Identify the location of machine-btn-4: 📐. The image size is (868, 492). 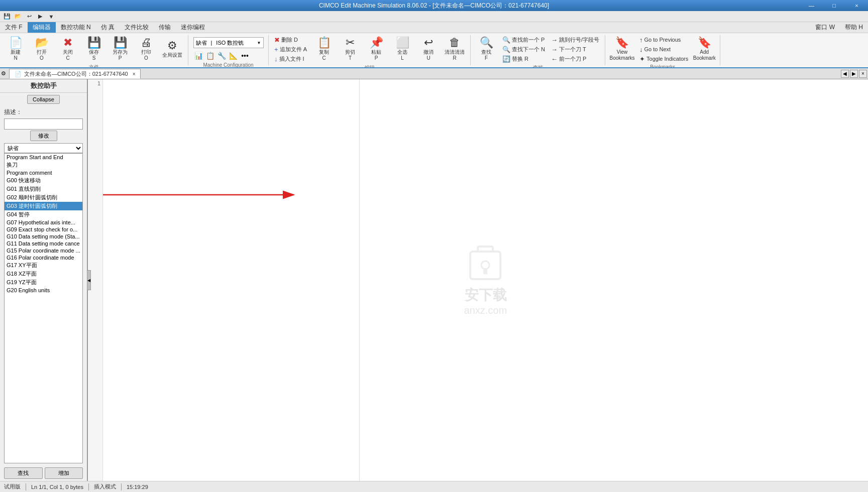
(234, 56).